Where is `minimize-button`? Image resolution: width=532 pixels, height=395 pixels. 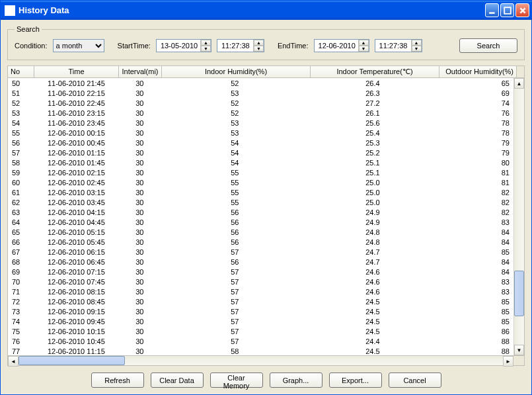 minimize-button is located at coordinates (492, 11).